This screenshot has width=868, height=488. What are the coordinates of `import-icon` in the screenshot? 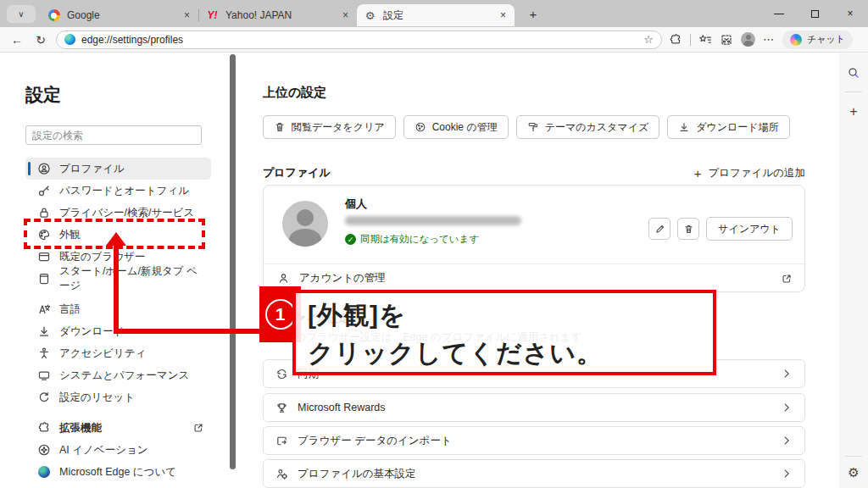 It's located at (281, 441).